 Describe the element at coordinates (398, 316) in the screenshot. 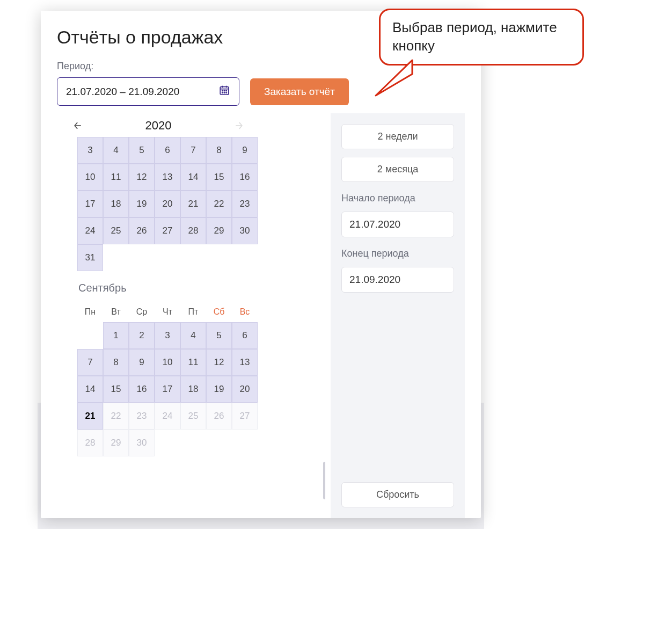

I see `date-picker-sidebar: 2 недели 2 месяца Начало периода 21.07.2…` at that location.